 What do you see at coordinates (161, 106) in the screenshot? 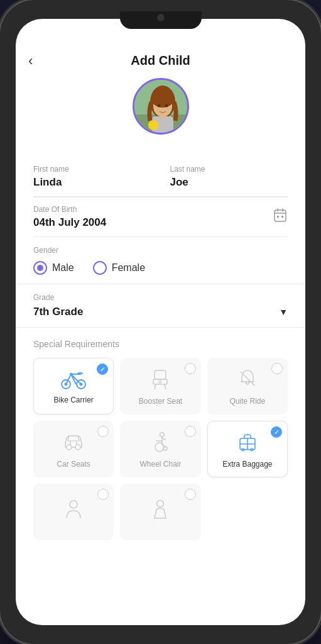
I see `avatar-container` at bounding box center [161, 106].